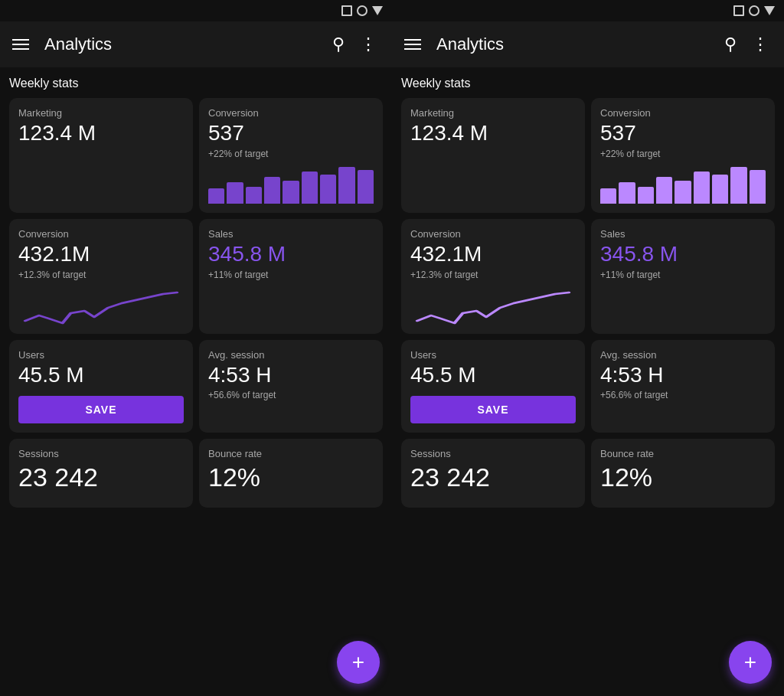  Describe the element at coordinates (683, 375) in the screenshot. I see `avg-value-right: 4:53 H` at that location.